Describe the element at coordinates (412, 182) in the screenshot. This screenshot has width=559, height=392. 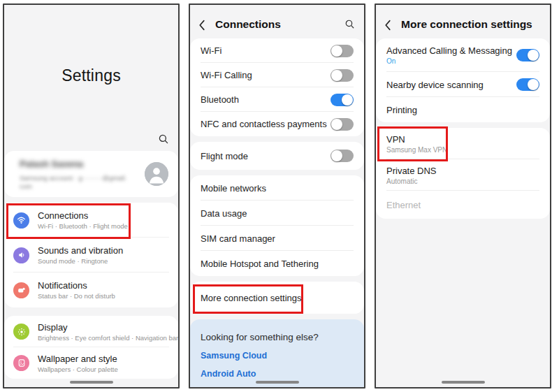
I see `row-sub: Automatic` at that location.